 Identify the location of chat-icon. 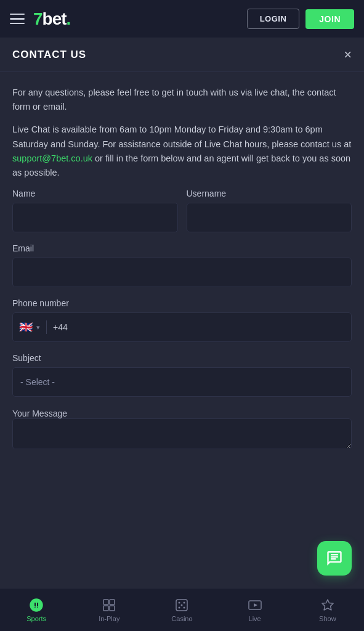
(334, 558).